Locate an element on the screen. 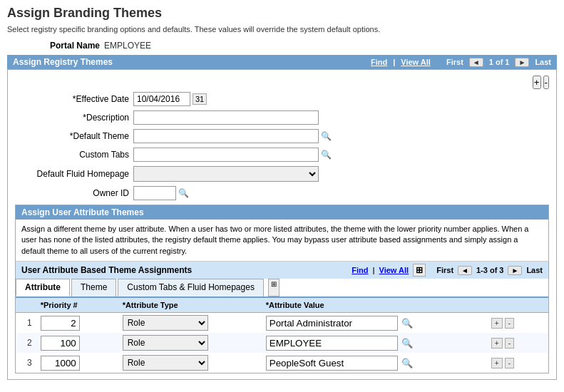  attr-type-select-1: Role is located at coordinates (165, 323).